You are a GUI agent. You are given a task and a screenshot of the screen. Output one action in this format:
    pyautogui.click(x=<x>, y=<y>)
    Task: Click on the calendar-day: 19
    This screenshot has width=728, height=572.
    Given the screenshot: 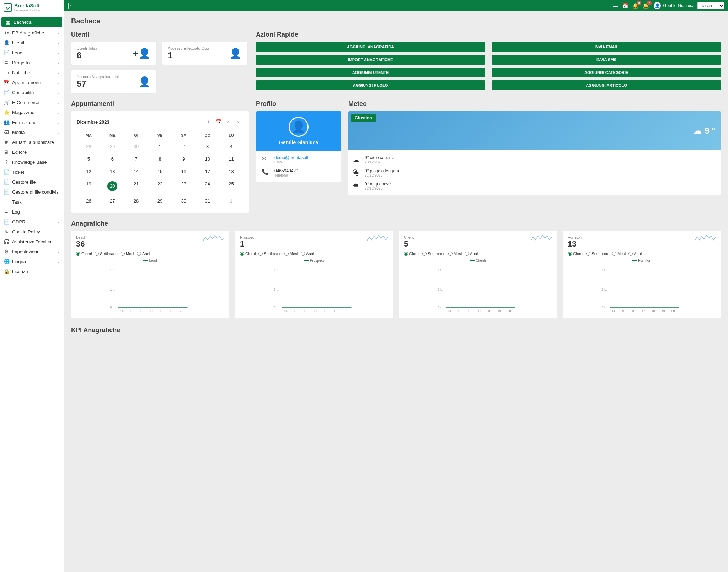 What is the action you would take?
    pyautogui.click(x=89, y=186)
    